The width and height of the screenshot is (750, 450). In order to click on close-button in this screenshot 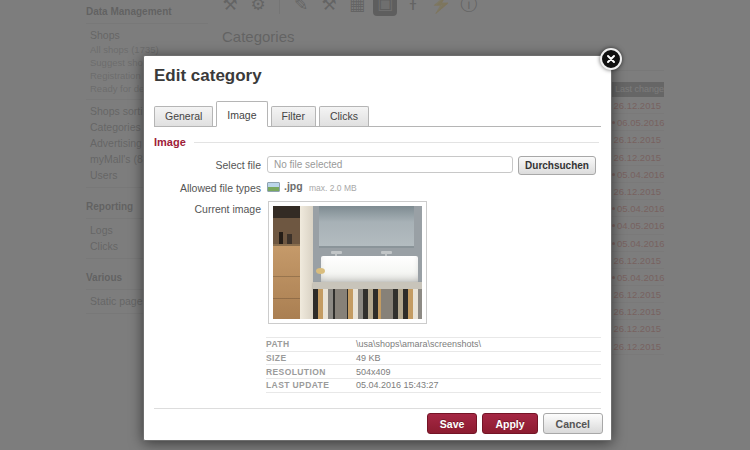, I will do `click(611, 59)`.